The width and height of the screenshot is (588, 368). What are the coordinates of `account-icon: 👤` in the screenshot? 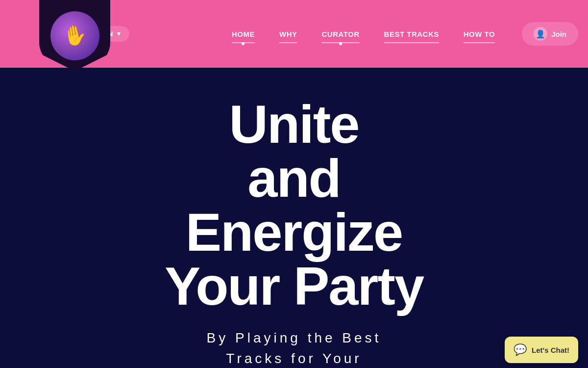 It's located at (540, 34).